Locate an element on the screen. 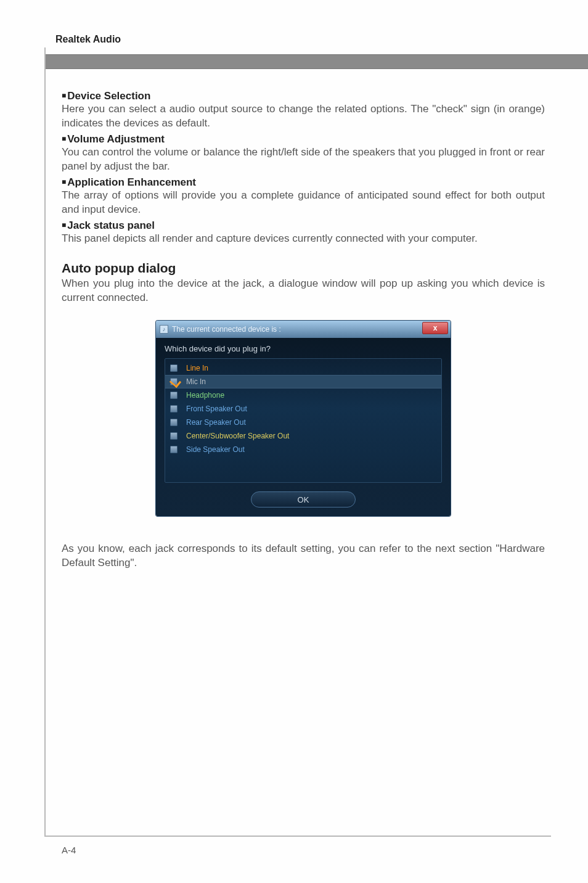  section-body-jack: This panel depicts all render and captur… is located at coordinates (303, 239).